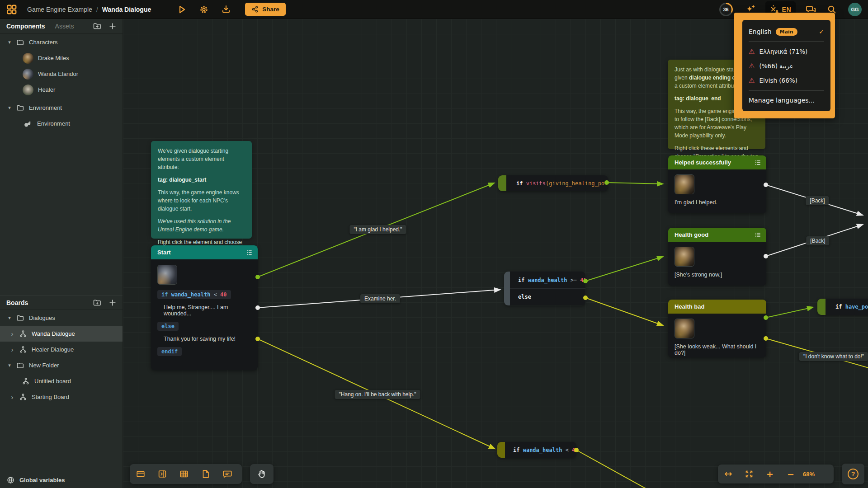 This screenshot has height=488, width=868. I want to click on global-variables-button: Global variables, so click(61, 480).